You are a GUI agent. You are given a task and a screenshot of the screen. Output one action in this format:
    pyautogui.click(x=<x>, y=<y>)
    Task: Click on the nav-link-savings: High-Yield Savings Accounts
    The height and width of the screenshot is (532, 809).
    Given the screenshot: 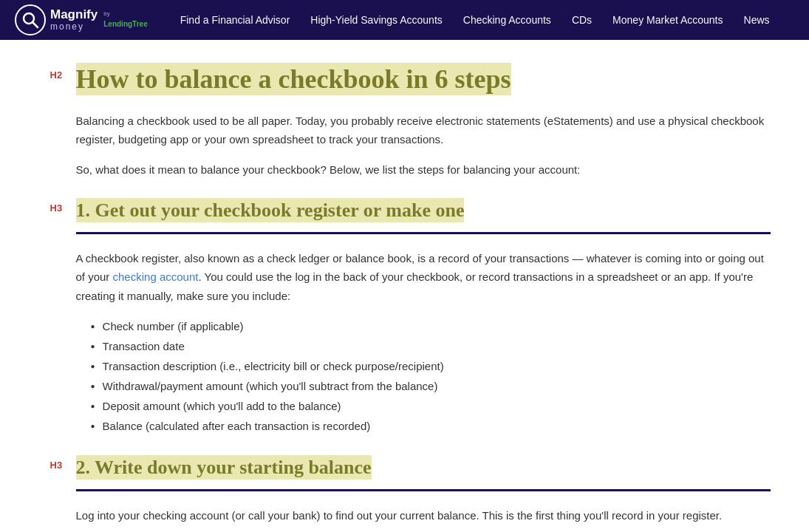 What is the action you would take?
    pyautogui.click(x=376, y=20)
    